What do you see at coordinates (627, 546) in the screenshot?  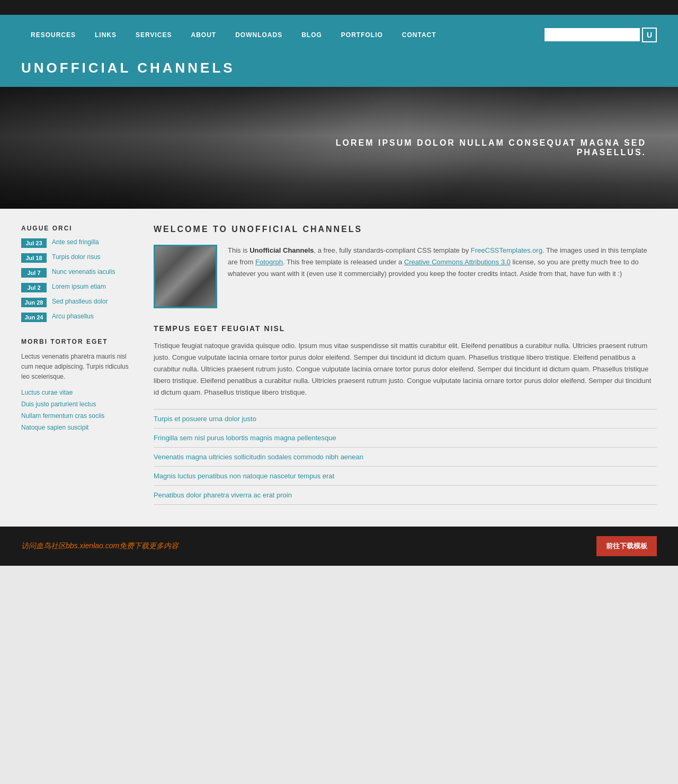 I see `footer-download-button: 前往下载模板` at bounding box center [627, 546].